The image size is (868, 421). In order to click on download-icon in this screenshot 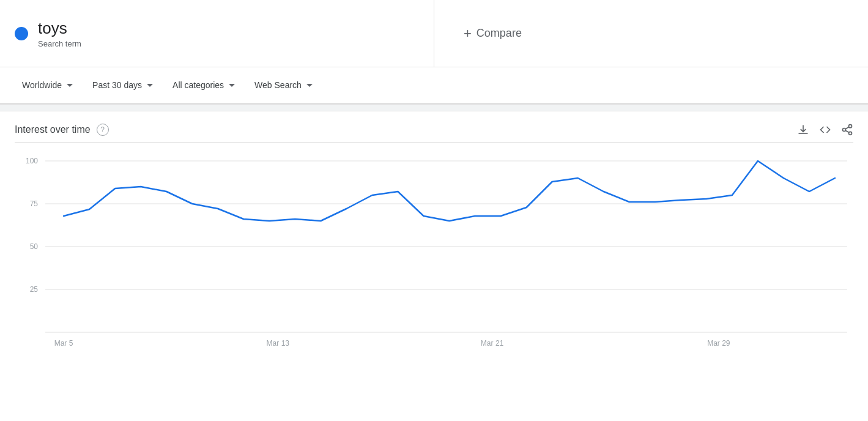, I will do `click(803, 130)`.